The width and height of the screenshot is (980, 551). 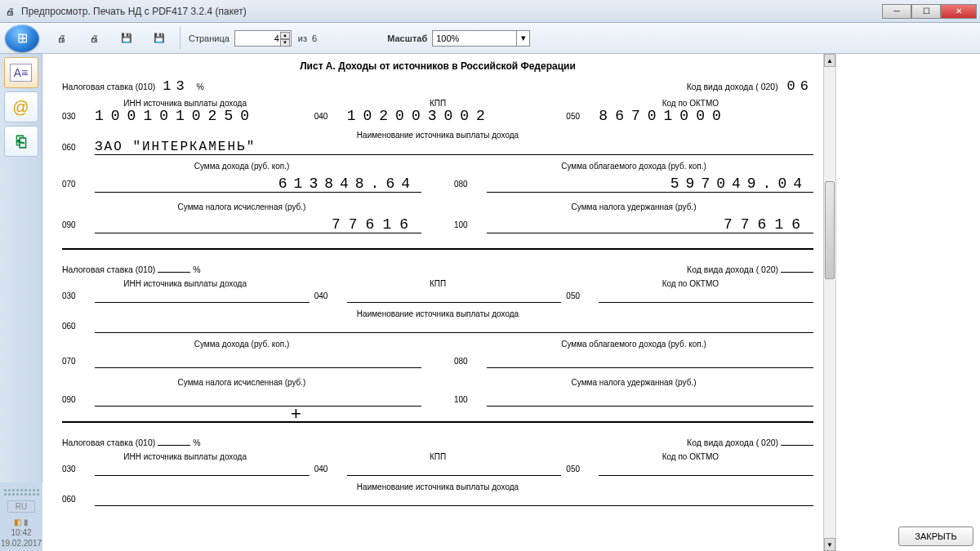 What do you see at coordinates (74, 116) in the screenshot?
I see `code-030: 030` at bounding box center [74, 116].